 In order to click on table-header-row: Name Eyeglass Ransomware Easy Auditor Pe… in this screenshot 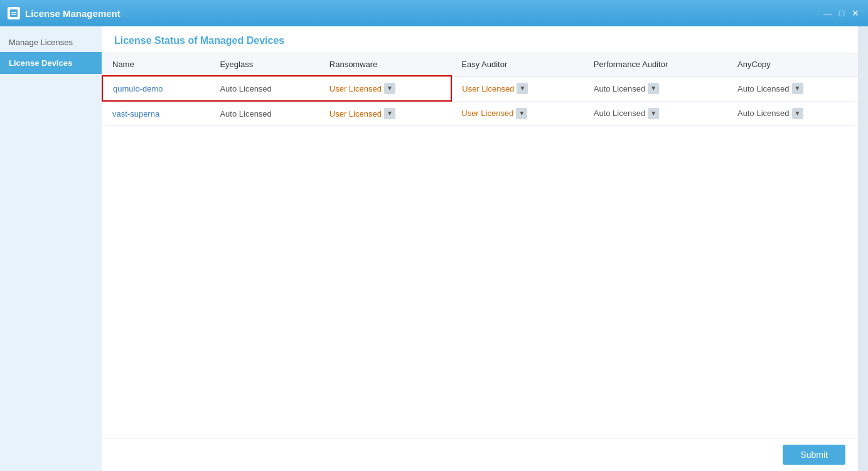, I will do `click(480, 65)`.